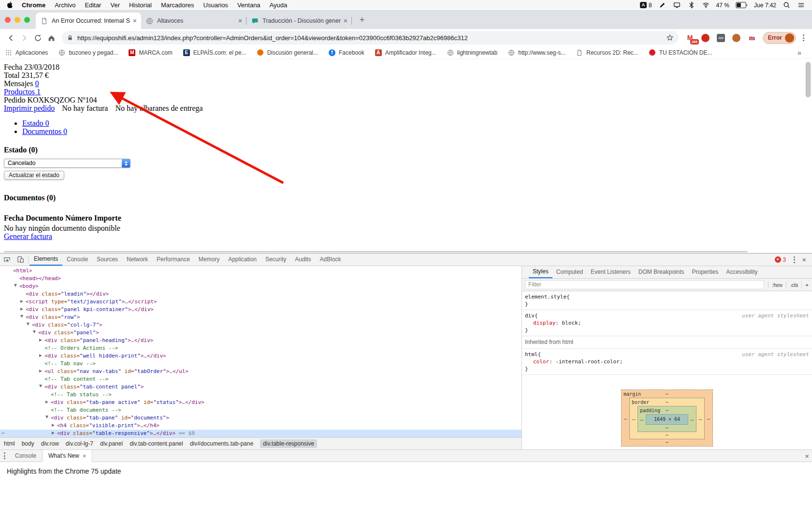 This screenshot has height=508, width=812. I want to click on node-overflow-button: …, so click(3, 432).